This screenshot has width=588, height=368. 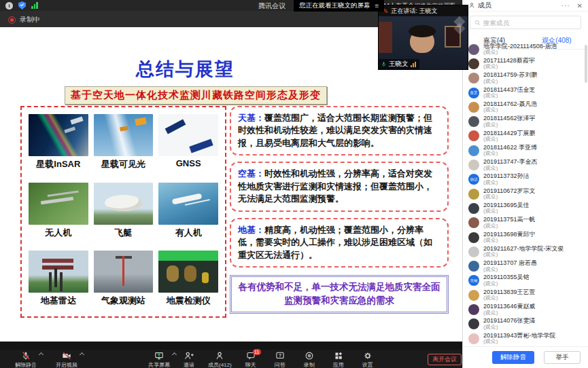 What do you see at coordinates (414, 11) in the screenshot?
I see `speaking-label: 正在讲话: 王晓文` at bounding box center [414, 11].